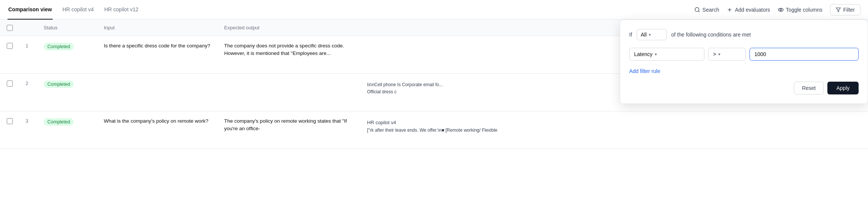 This screenshot has width=868, height=219. What do you see at coordinates (652, 35) in the screenshot?
I see `filter-condition-operator-select: All ▾` at bounding box center [652, 35].